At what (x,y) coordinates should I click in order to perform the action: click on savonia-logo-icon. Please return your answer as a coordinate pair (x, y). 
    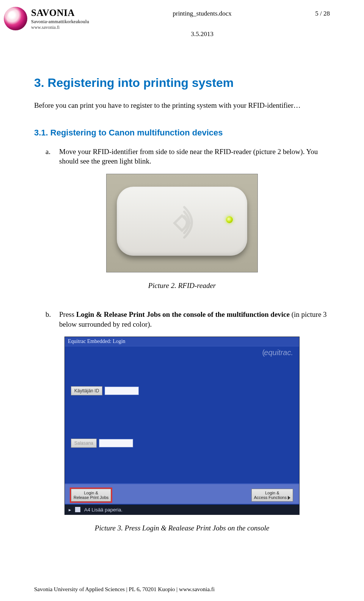
    Looking at the image, I should click on (16, 19).